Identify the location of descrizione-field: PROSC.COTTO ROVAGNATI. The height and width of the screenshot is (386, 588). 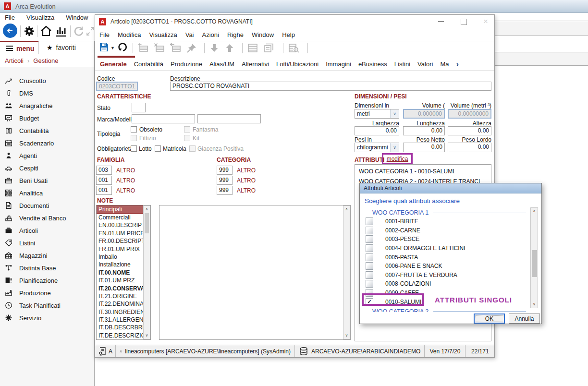
(331, 86).